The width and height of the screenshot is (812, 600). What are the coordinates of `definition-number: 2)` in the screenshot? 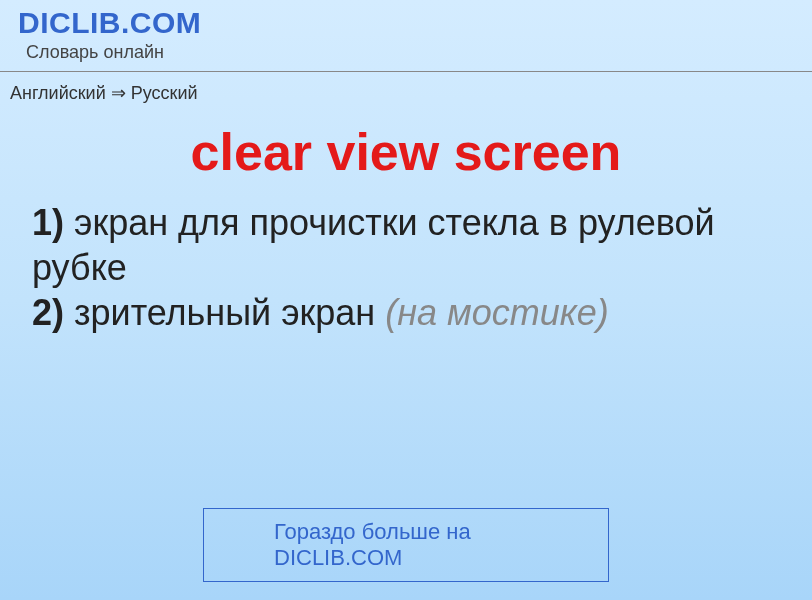 It's located at (48, 312).